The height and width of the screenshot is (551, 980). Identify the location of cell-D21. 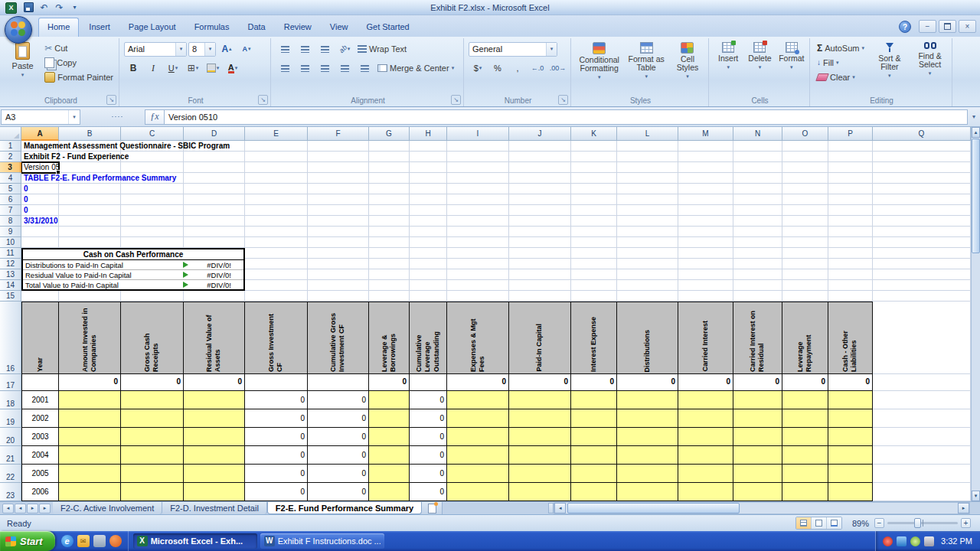
(214, 455).